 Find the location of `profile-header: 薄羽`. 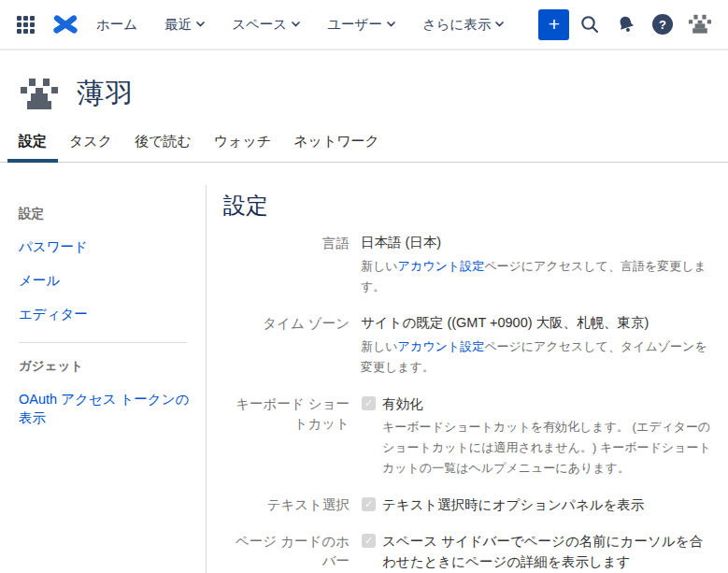

profile-header: 薄羽 is located at coordinates (364, 82).